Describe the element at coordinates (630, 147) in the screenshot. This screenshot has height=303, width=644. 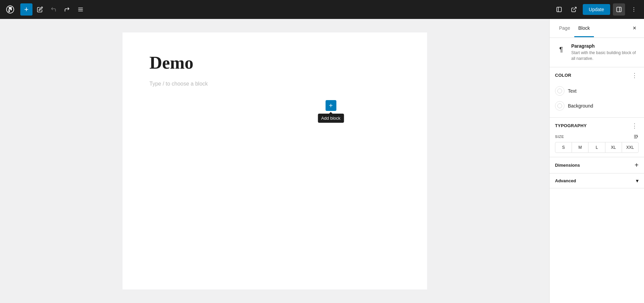
I see `size-xxl-button: XXL` at that location.